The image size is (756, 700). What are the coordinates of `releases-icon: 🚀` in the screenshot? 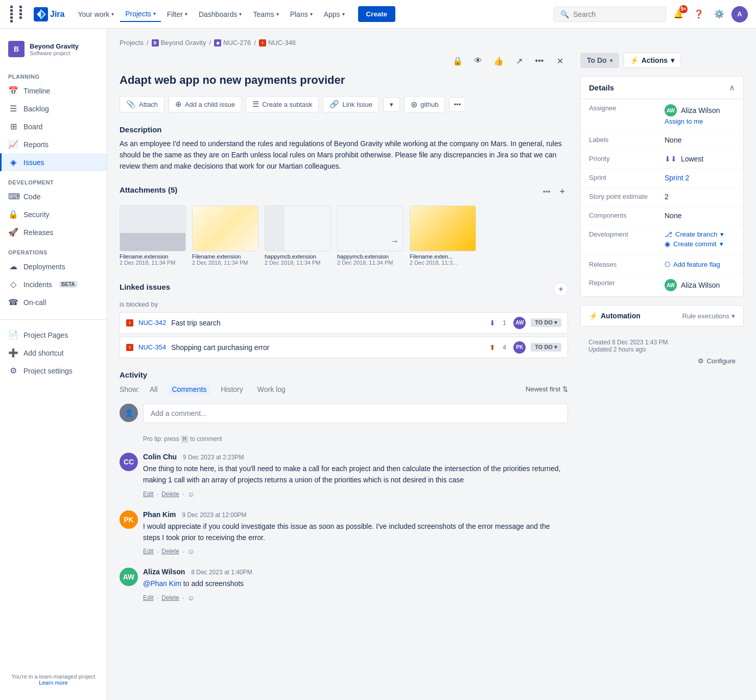 It's located at (13, 232).